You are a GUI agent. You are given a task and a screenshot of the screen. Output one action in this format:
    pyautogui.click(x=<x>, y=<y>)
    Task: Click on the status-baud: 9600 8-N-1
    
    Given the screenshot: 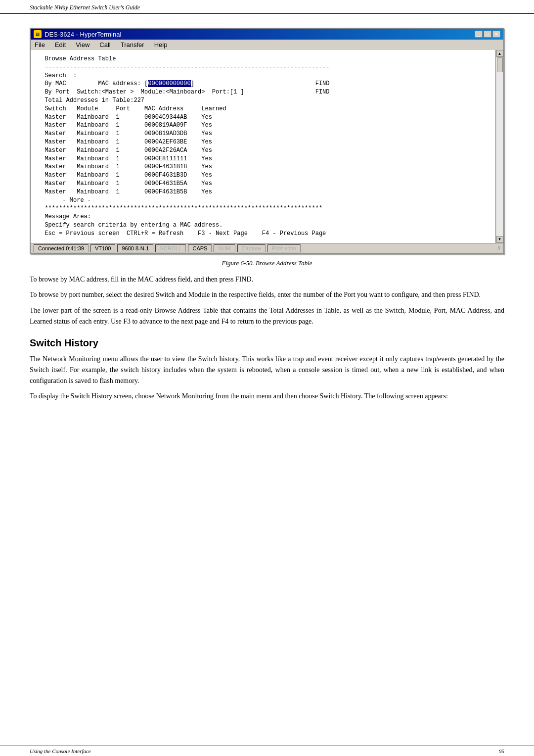 What is the action you would take?
    pyautogui.click(x=135, y=248)
    